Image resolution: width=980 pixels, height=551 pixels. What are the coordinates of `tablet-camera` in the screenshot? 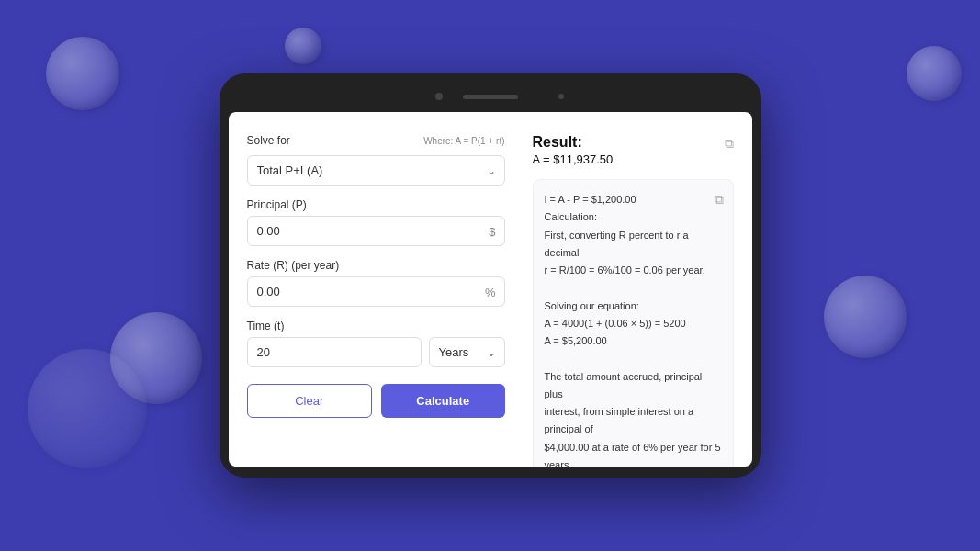 It's located at (439, 96).